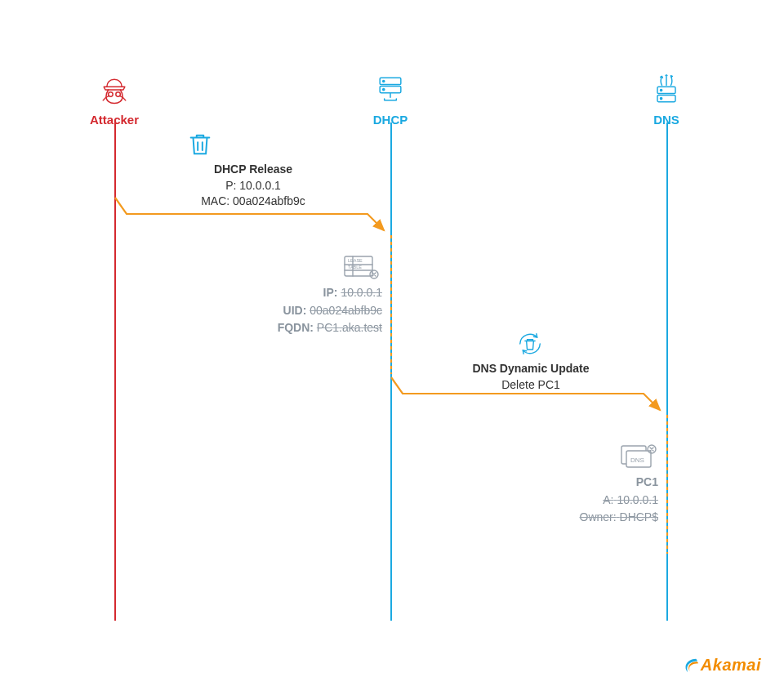 The image size is (784, 686). I want to click on dns-owner-label: Owner:, so click(598, 517).